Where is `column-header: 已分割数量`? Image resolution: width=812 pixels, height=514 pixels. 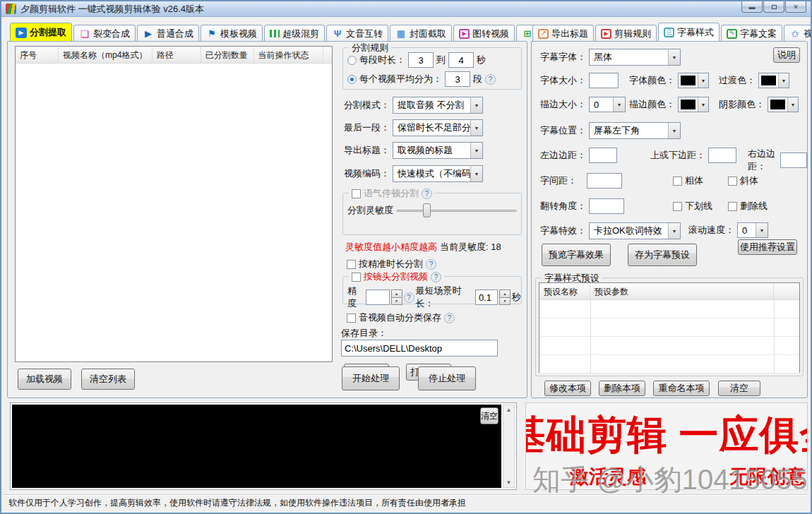 column-header: 已分割数量 is located at coordinates (227, 55).